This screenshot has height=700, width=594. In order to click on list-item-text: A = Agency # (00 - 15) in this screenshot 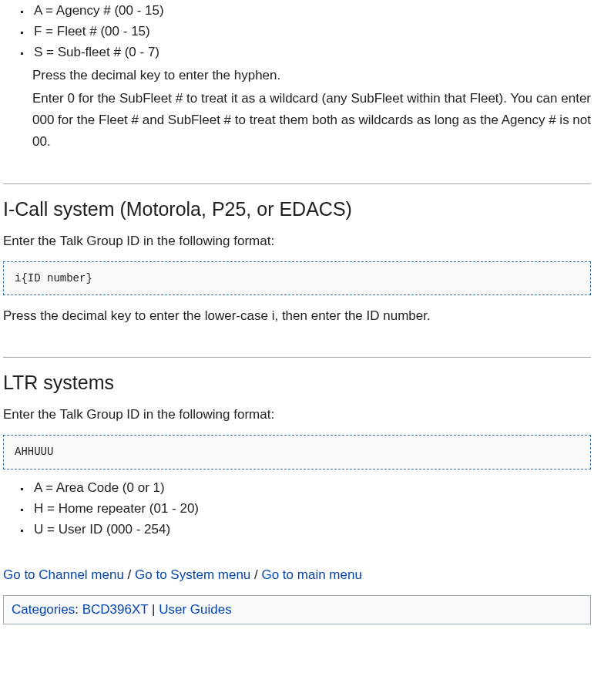, I will do `click(99, 11)`.